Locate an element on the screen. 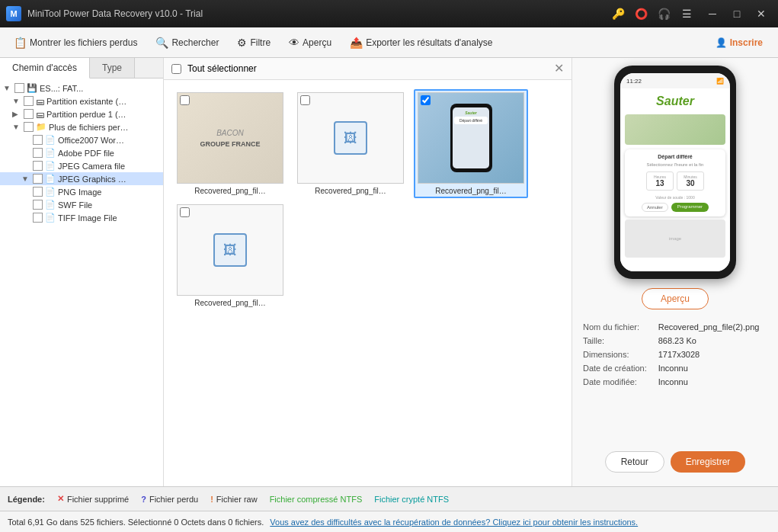  tree-item-swf-file: 📄 SWF File is located at coordinates (82, 204).